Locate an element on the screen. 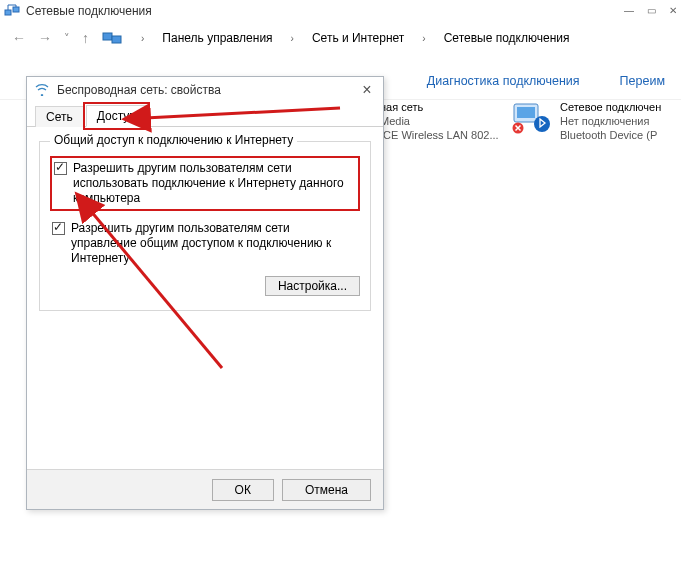  cancel-button: Отмена is located at coordinates (326, 490).